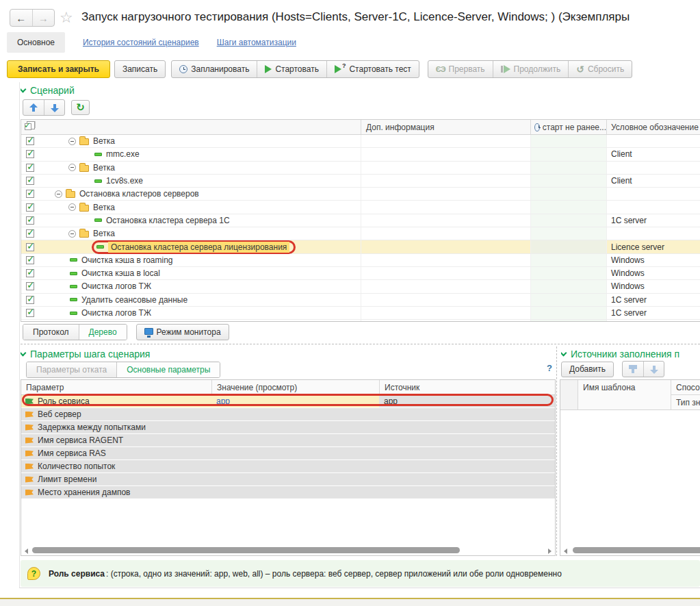 The width and height of the screenshot is (700, 606). I want to click on params-help-icon: ?, so click(549, 368).